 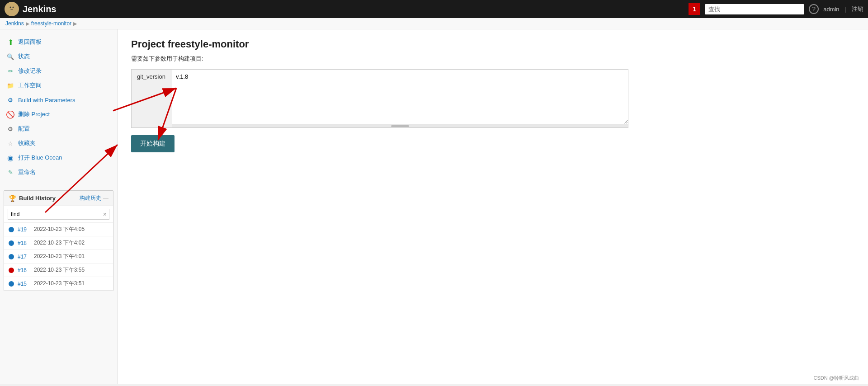 What do you see at coordinates (10, 114) in the screenshot?
I see `ban-icon: 🚫` at bounding box center [10, 114].